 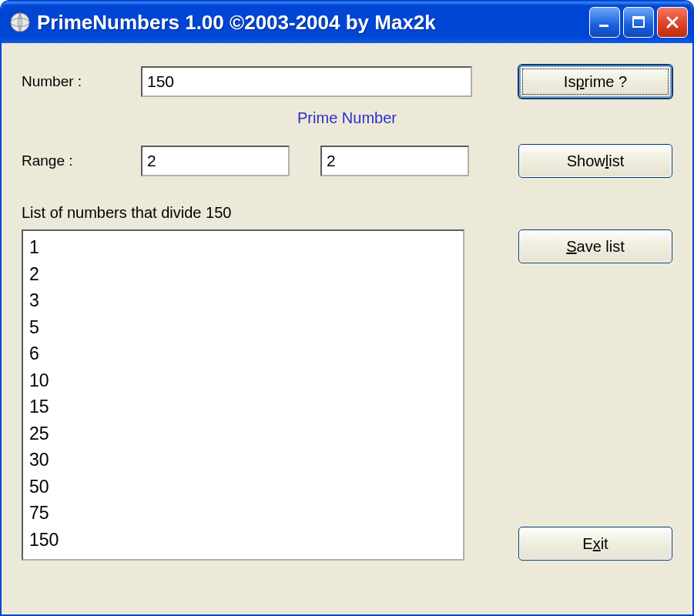 I want to click on show-list-button: Show list, so click(x=595, y=161).